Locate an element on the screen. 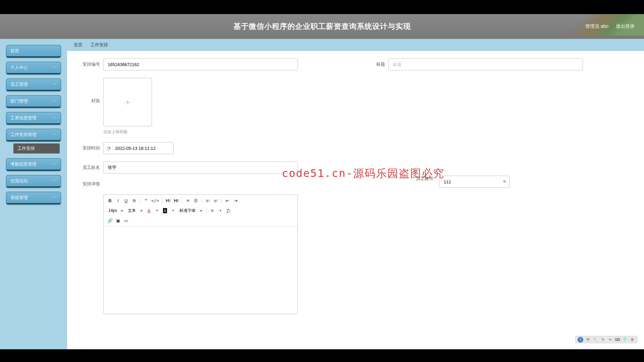  sidebar-item-label: 部门管理 is located at coordinates (19, 101).